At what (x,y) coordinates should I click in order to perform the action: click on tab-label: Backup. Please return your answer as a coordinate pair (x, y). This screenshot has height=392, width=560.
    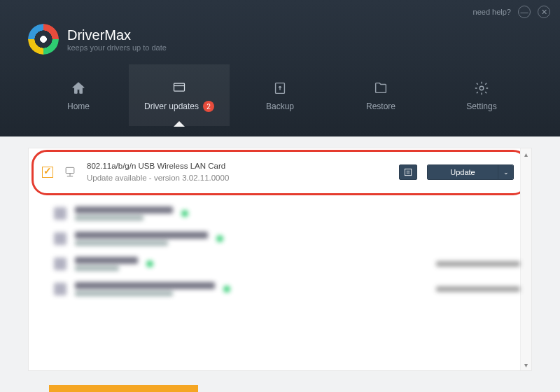
    Looking at the image, I should click on (280, 106).